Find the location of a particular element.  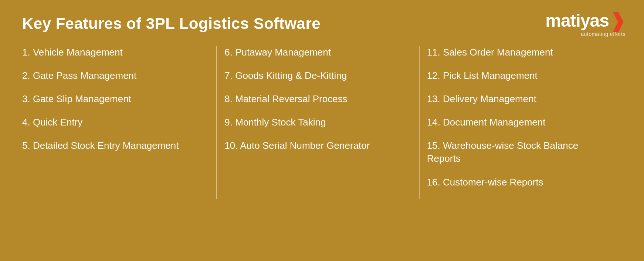

logo-text: matiyas❱ is located at coordinates (586, 21).